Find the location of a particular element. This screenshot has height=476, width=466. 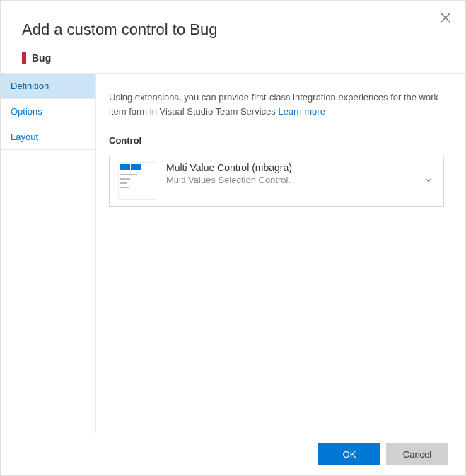

work-item-type-row: Bug is located at coordinates (233, 58).